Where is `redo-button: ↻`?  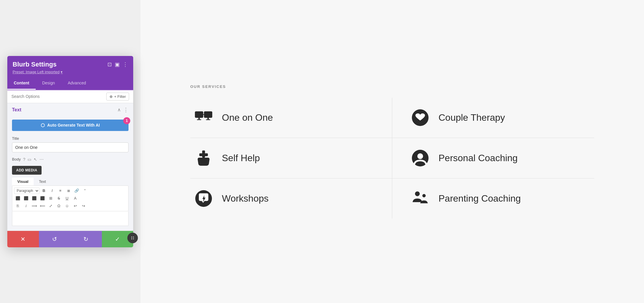 redo-button: ↻ is located at coordinates (86, 239).